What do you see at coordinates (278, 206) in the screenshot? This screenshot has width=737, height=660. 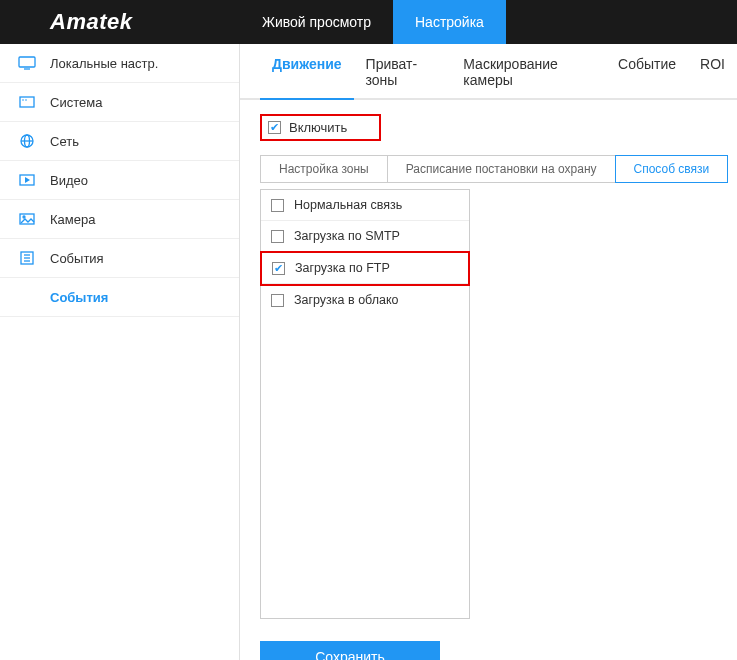 I see `option-normal-checkbox` at bounding box center [278, 206].